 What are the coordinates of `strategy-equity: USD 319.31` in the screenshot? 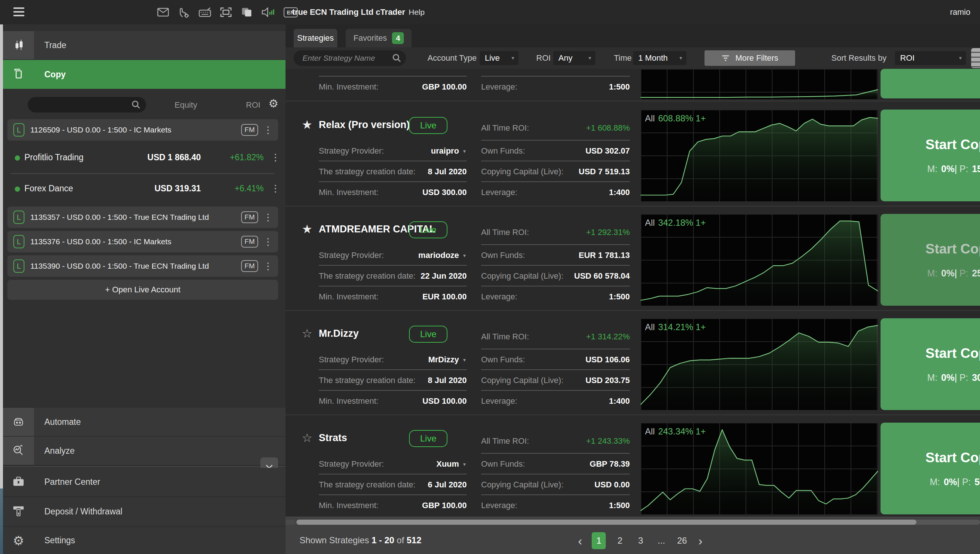 It's located at (158, 188).